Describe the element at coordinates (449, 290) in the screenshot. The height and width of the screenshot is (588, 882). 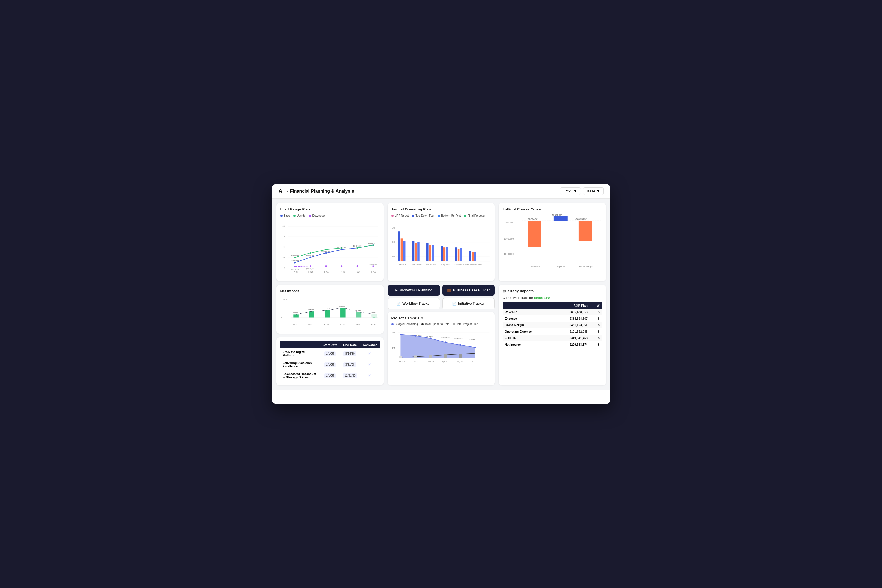
I see `briefcase-icon: 💼` at that location.